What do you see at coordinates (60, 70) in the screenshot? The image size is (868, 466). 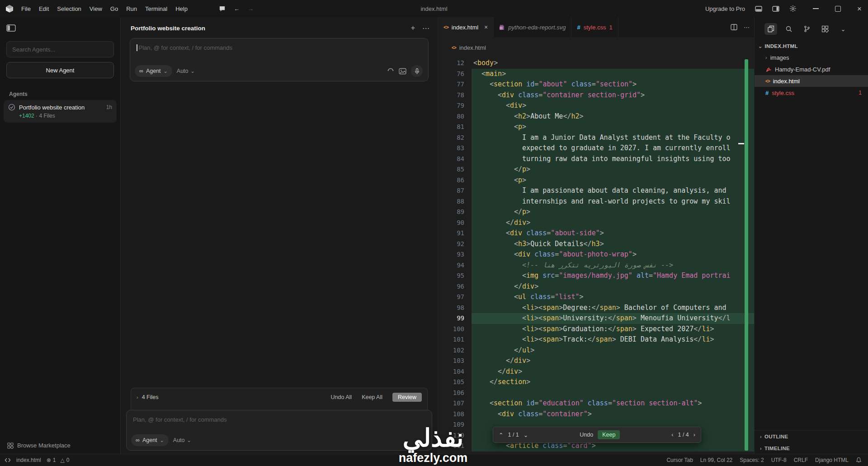 I see `new-agent-button: New Agent` at bounding box center [60, 70].